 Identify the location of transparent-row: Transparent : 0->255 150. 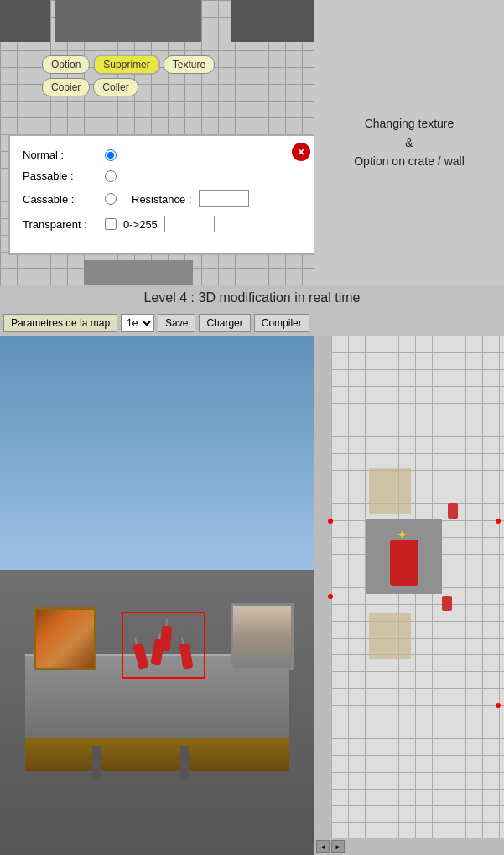
(164, 224).